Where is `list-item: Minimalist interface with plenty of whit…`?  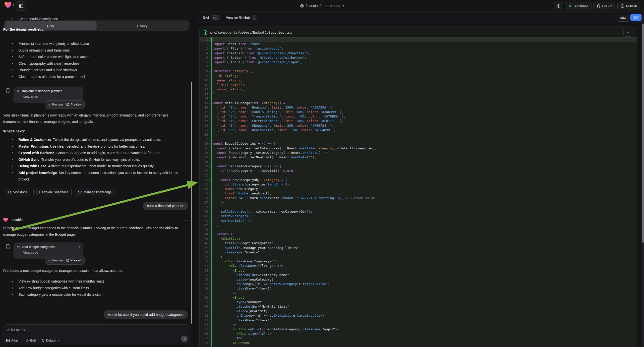 list-item: Minimalist interface with plenty of whit… is located at coordinates (100, 44).